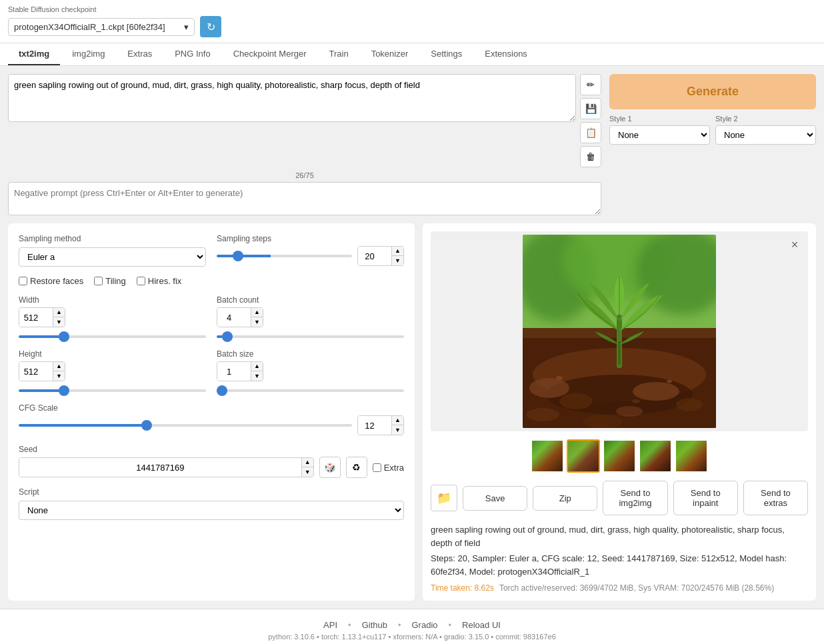 Image resolution: width=824 pixels, height=644 pixels. I want to click on gradio-link: Gradio, so click(425, 625).